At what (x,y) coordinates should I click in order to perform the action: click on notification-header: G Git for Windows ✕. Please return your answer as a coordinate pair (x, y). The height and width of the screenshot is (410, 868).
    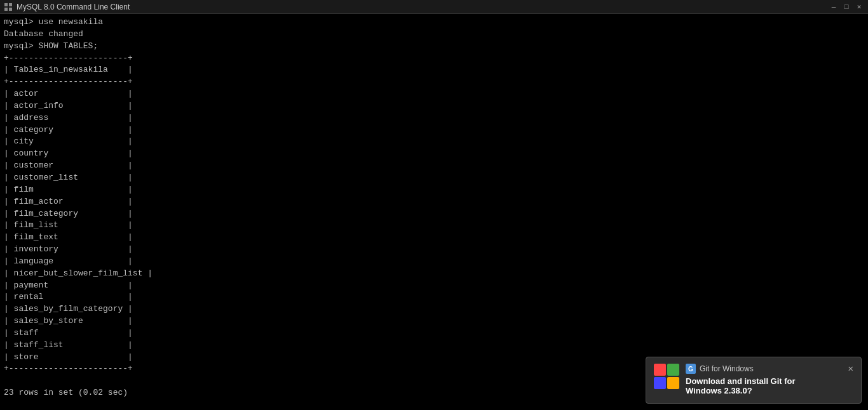
    Looking at the image, I should click on (770, 369).